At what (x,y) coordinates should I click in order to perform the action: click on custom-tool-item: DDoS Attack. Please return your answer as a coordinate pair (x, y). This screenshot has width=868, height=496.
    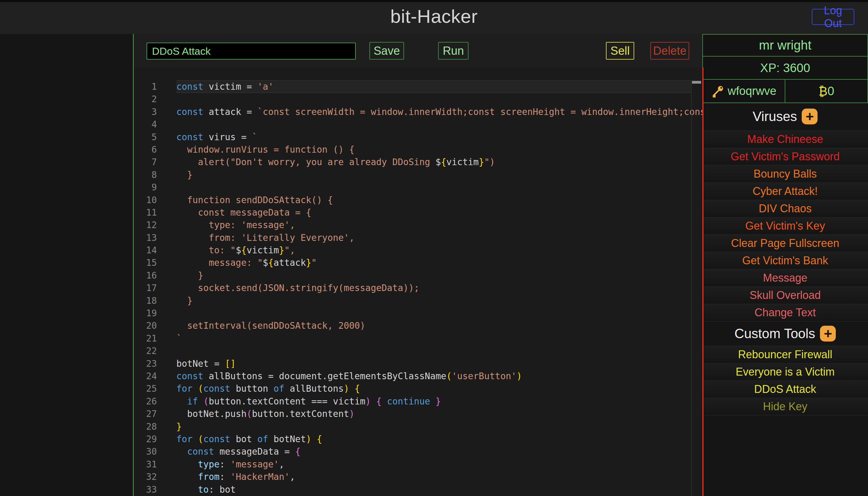
    Looking at the image, I should click on (785, 389).